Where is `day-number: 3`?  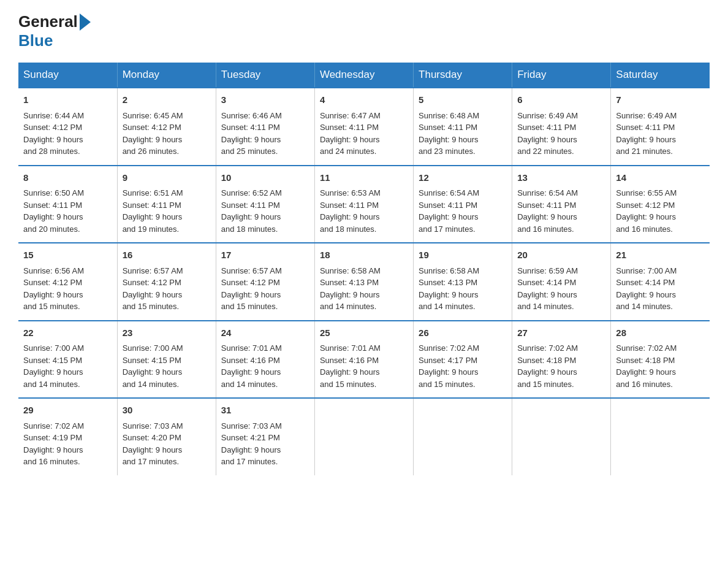
day-number: 3 is located at coordinates (265, 101).